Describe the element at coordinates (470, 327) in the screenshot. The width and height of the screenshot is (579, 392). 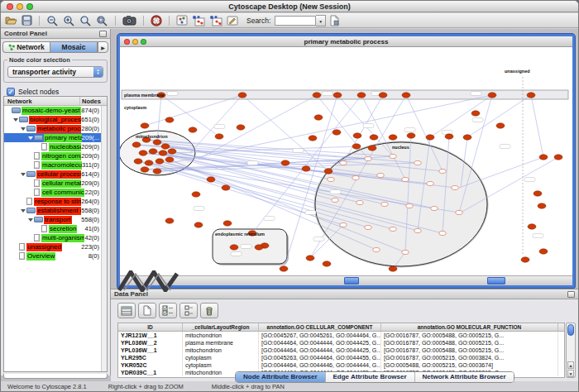
I see `column-header-annotation-go-molecular-function: annotation.GO MOLECULAR_FUNCTION` at that location.